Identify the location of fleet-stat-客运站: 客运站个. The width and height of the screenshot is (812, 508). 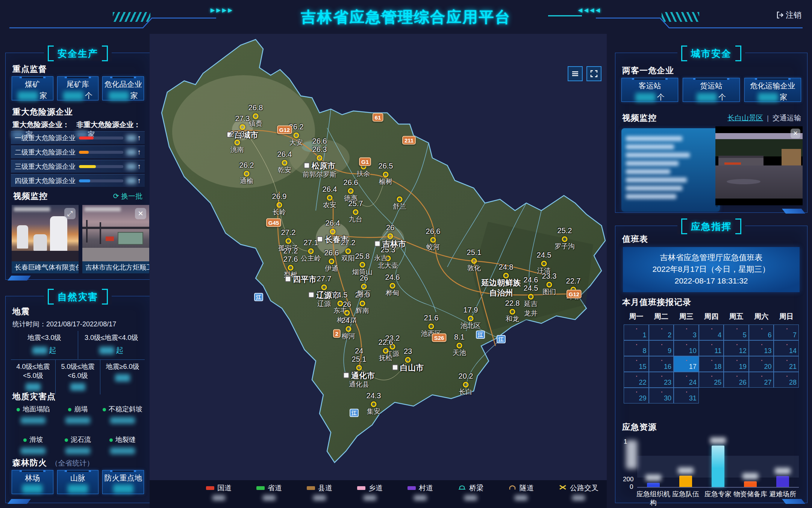
(650, 90).